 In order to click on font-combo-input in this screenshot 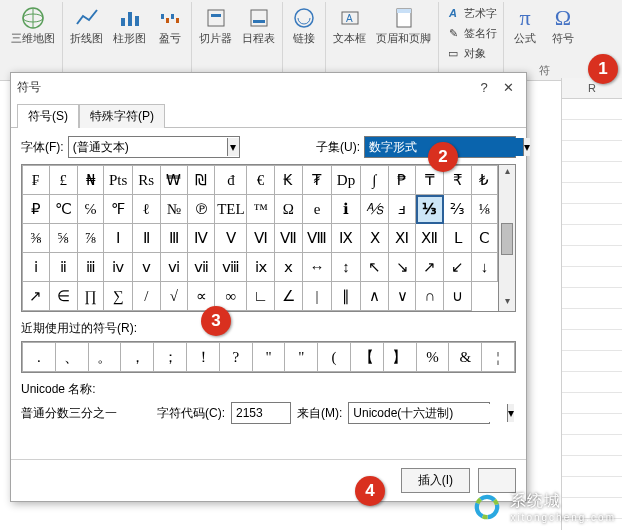, I will do `click(148, 147)`.